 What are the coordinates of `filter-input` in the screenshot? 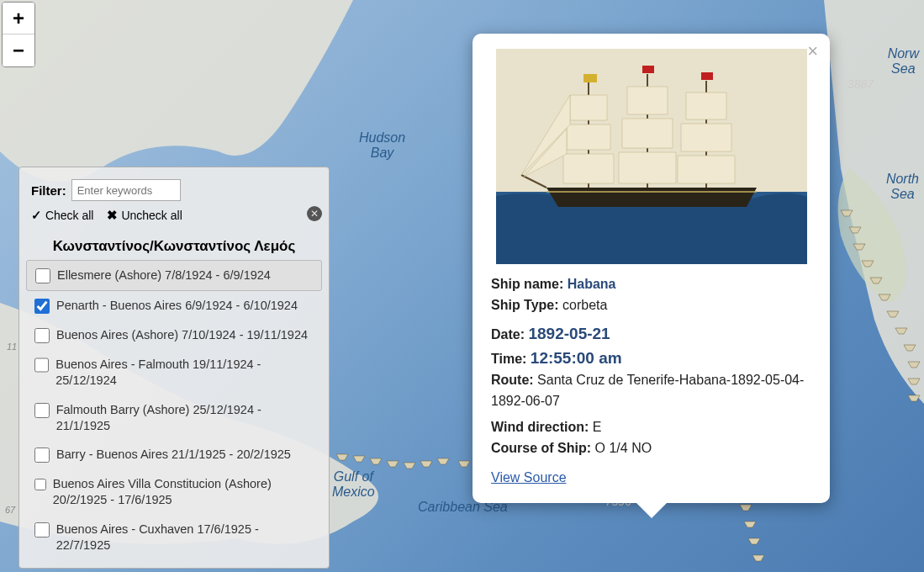 It's located at (126, 190).